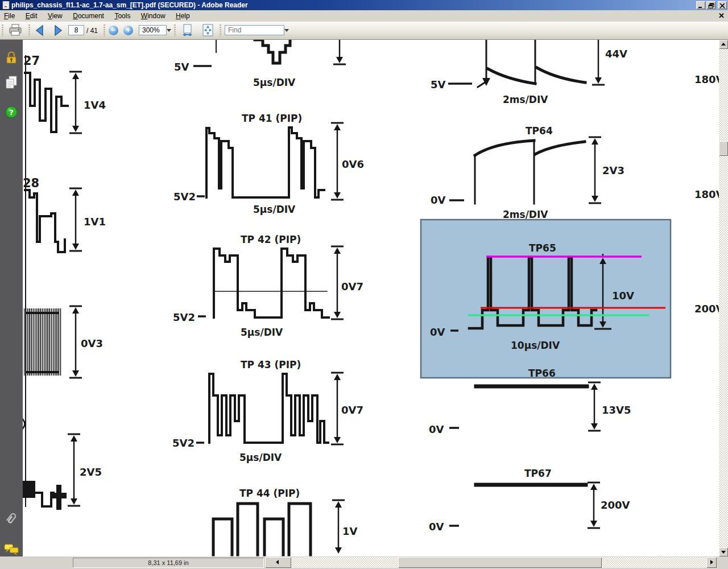 Image resolution: width=728 pixels, height=569 pixels. I want to click on menu-help: Help, so click(183, 16).